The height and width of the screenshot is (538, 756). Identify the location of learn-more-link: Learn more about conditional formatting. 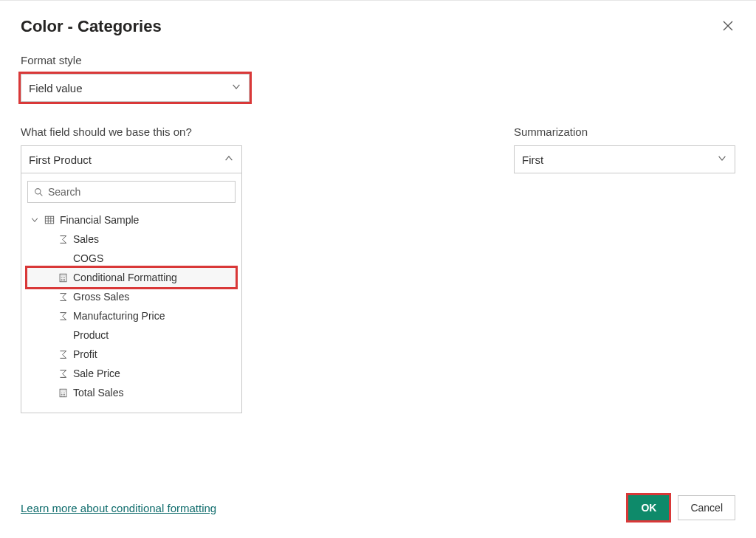
(118, 508).